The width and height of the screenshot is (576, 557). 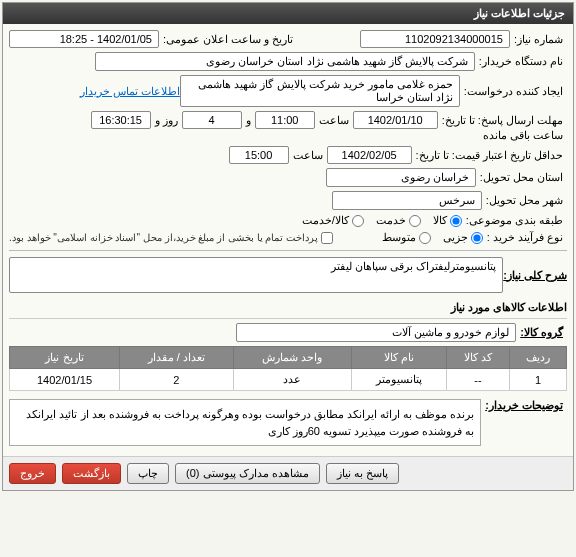 I want to click on row-creator: ایجاد کننده درخواست: حمزه غلامی مامور خر…, so click(x=288, y=91).